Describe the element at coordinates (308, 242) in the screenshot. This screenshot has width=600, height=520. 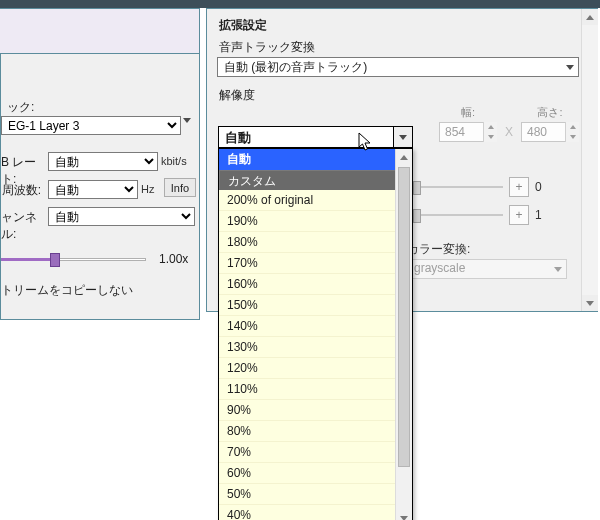
I see `resolution-option: 180%` at that location.